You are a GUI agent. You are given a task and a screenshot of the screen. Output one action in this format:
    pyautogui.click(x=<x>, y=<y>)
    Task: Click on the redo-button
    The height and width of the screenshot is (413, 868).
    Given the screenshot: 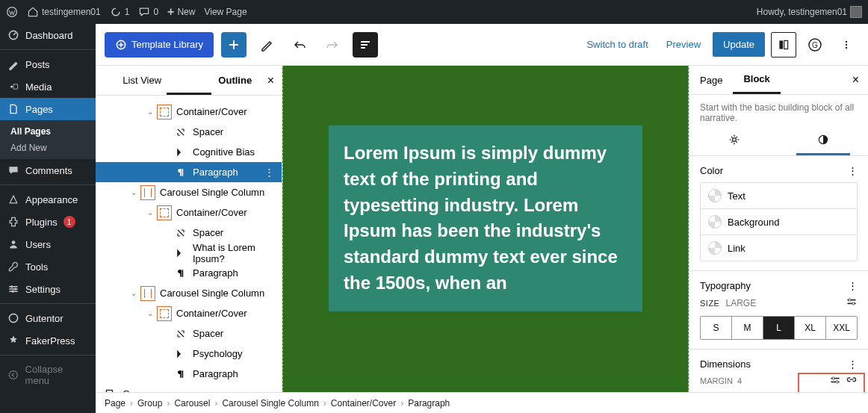 What is the action you would take?
    pyautogui.click(x=332, y=45)
    